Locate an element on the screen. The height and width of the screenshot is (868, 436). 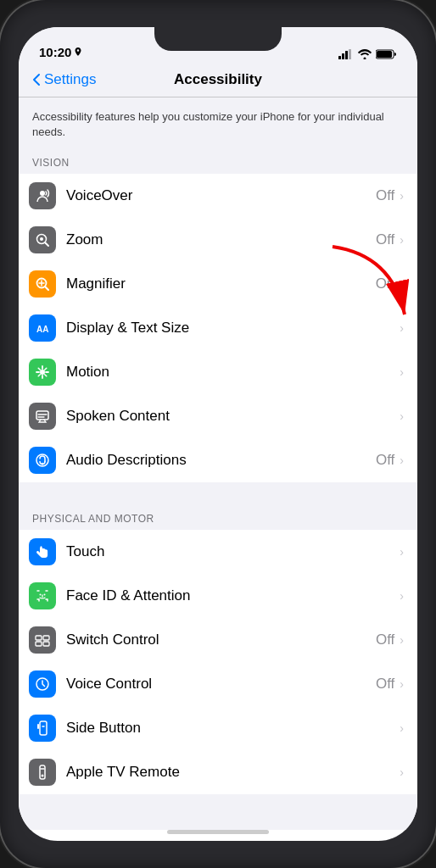
location-icon is located at coordinates (78, 53).